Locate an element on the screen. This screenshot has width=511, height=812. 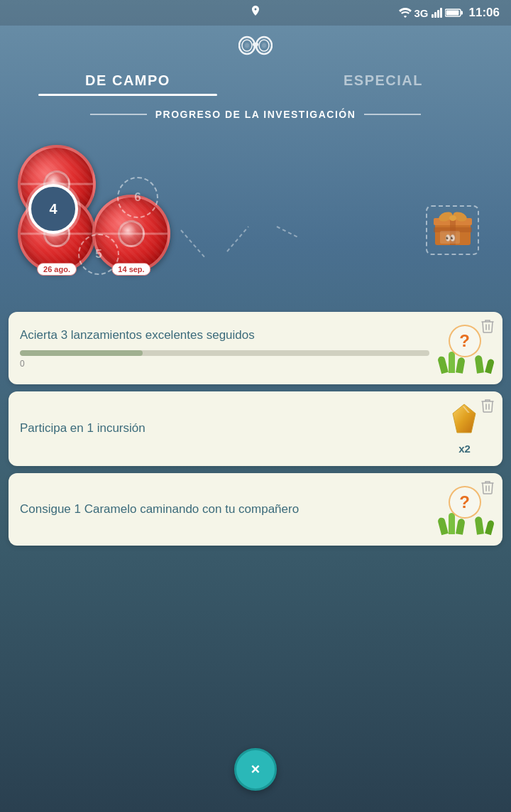
task-2-content: Participa en 1 incursión is located at coordinates (224, 429).